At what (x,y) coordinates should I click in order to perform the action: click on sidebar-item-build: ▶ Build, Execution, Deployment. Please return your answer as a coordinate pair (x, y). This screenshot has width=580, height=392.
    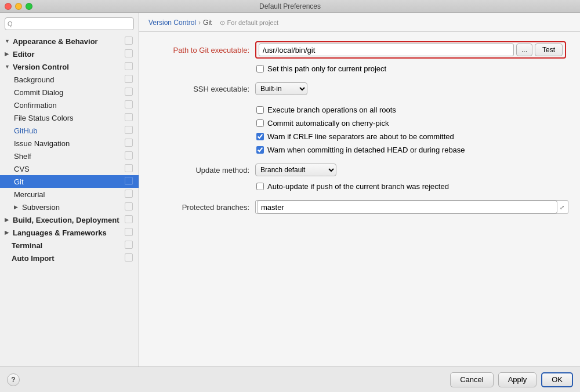
    Looking at the image, I should click on (70, 220).